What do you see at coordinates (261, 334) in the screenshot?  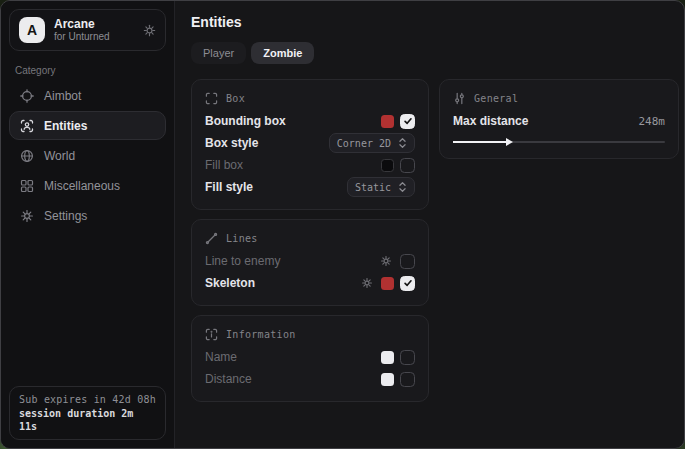 I see `card-title: Information` at bounding box center [261, 334].